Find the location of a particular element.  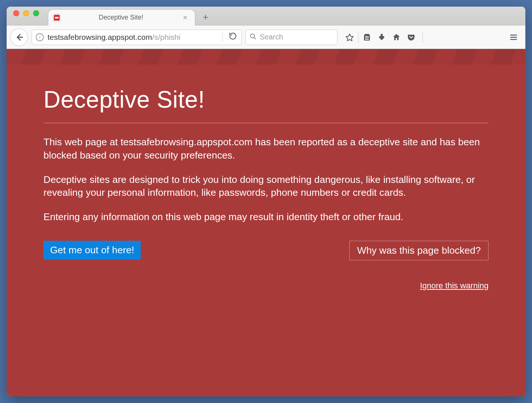

warning-stripe is located at coordinates (266, 57).